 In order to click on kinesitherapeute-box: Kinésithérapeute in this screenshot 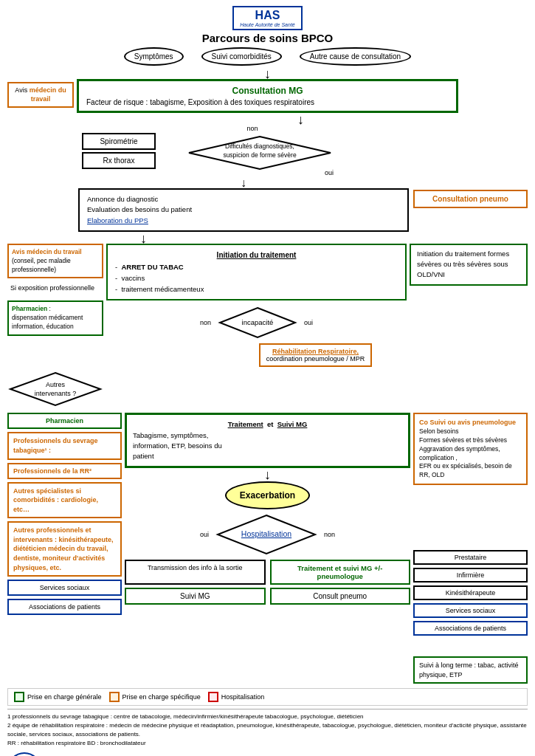, I will do `click(471, 593)`.